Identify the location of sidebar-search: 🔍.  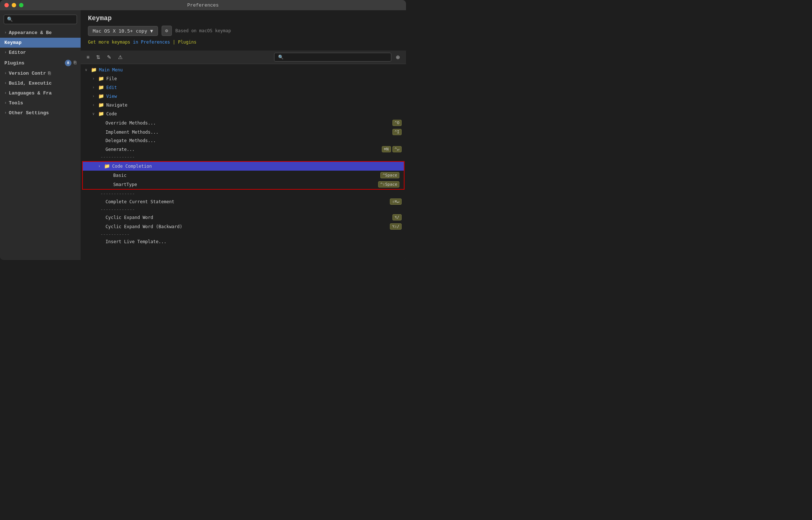
(40, 19).